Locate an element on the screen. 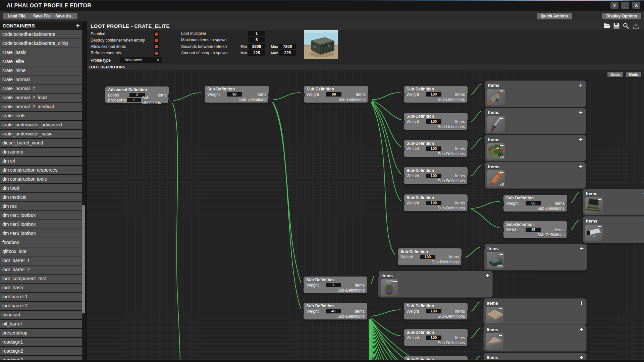 The width and height of the screenshot is (644, 362). quick-actions-button: Quick Actions is located at coordinates (554, 16).